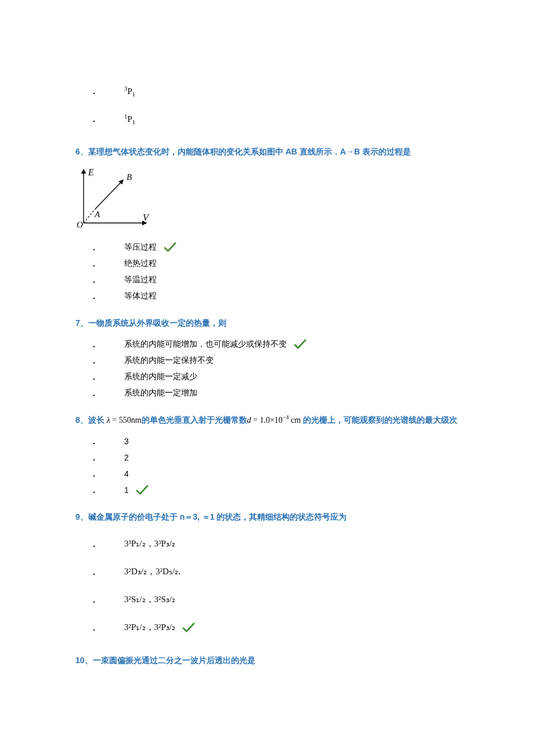 Image resolution: width=534 pixels, height=756 pixels. What do you see at coordinates (169, 361) in the screenshot?
I see `option-text: 系统的内能一定保持不变` at bounding box center [169, 361].